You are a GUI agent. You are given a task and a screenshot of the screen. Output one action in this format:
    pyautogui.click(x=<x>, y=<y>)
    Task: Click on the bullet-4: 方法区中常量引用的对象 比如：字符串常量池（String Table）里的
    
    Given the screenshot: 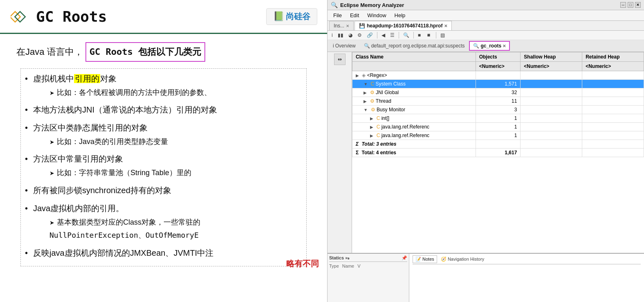 What is the action you would take?
    pyautogui.click(x=164, y=165)
    